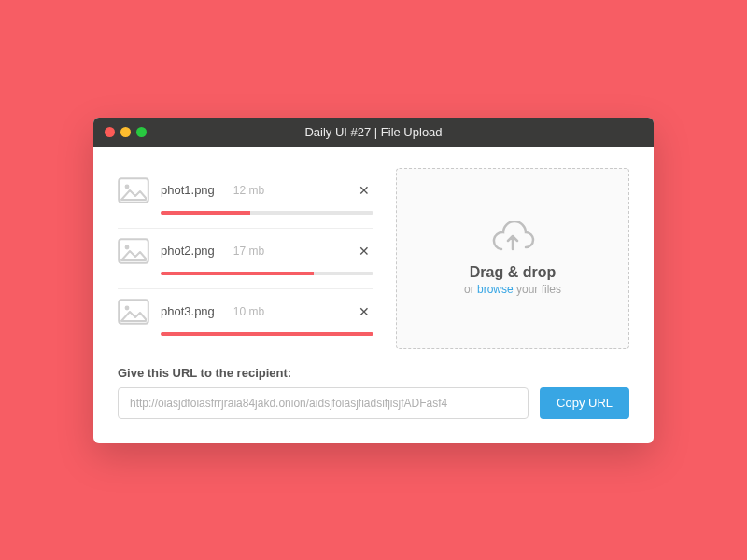 This screenshot has height=560, width=747. I want to click on window-title: Daily UI #27 | File Upload, so click(374, 133).